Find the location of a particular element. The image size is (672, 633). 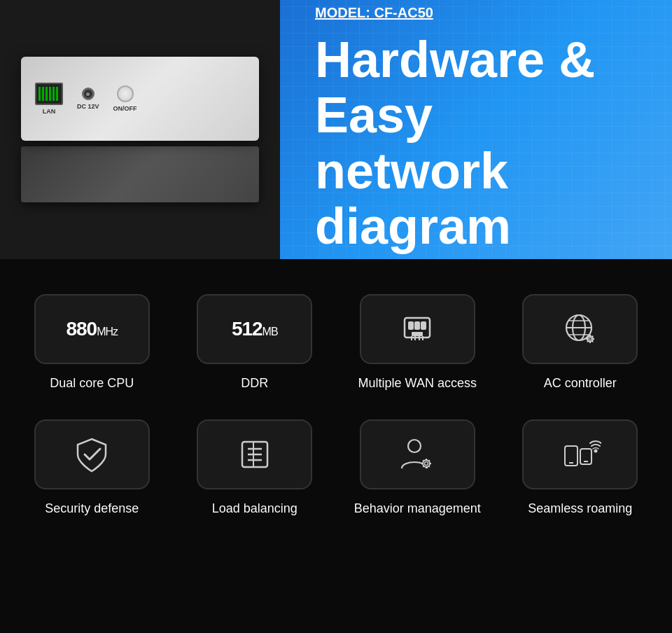

feature-load: Load balancing is located at coordinates (255, 468).